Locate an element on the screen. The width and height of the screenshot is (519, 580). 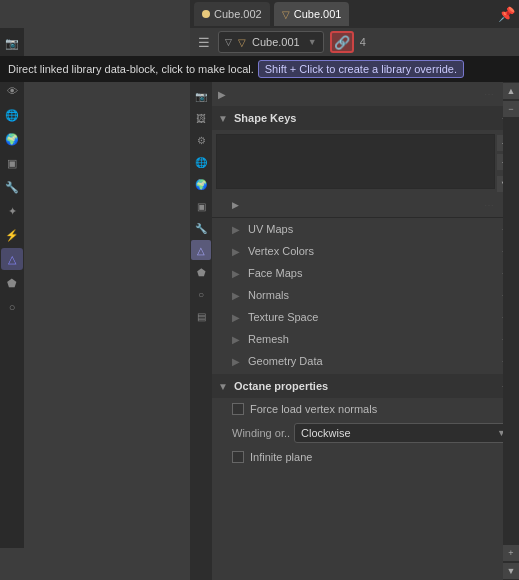
winding-value: Clockwise is located at coordinates (326, 433).